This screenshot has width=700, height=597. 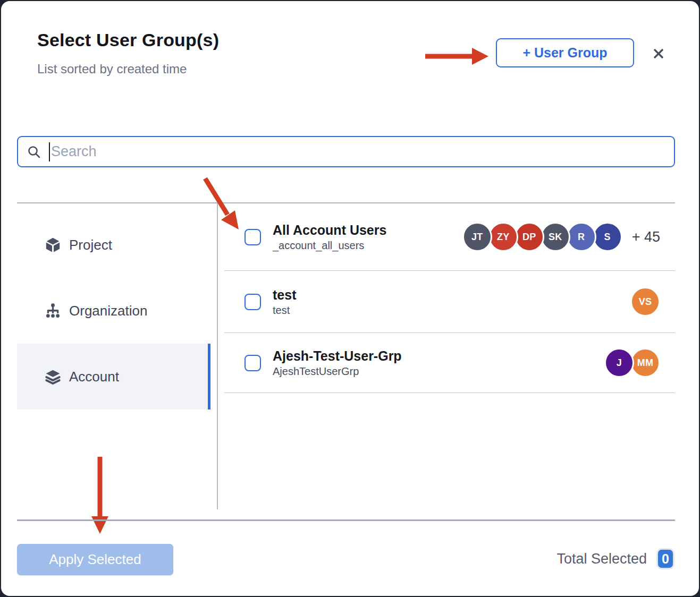 What do you see at coordinates (581, 237) in the screenshot?
I see `avatar: R` at bounding box center [581, 237].